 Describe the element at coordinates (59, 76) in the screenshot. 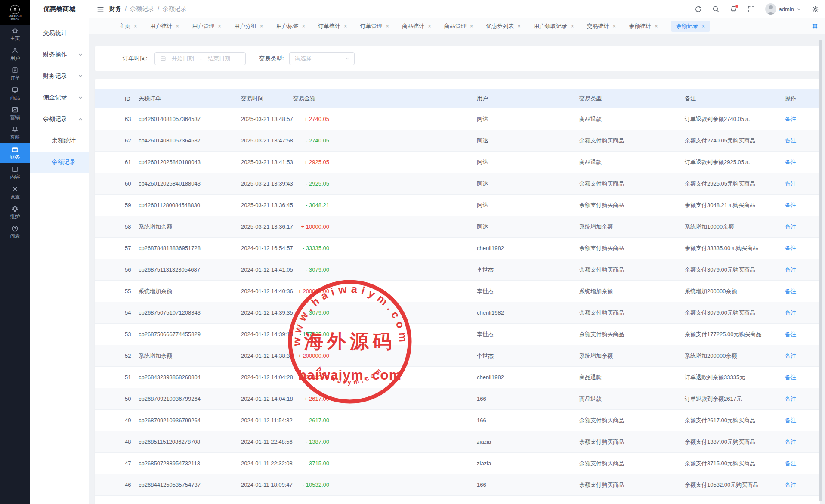

I see `sidebar-item-2: 财务记录` at that location.